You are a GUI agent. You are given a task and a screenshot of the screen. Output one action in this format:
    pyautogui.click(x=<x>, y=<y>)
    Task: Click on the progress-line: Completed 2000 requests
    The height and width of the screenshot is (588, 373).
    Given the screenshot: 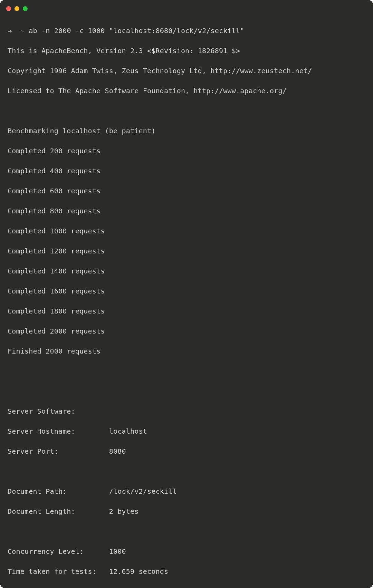 What is the action you would take?
    pyautogui.click(x=186, y=331)
    